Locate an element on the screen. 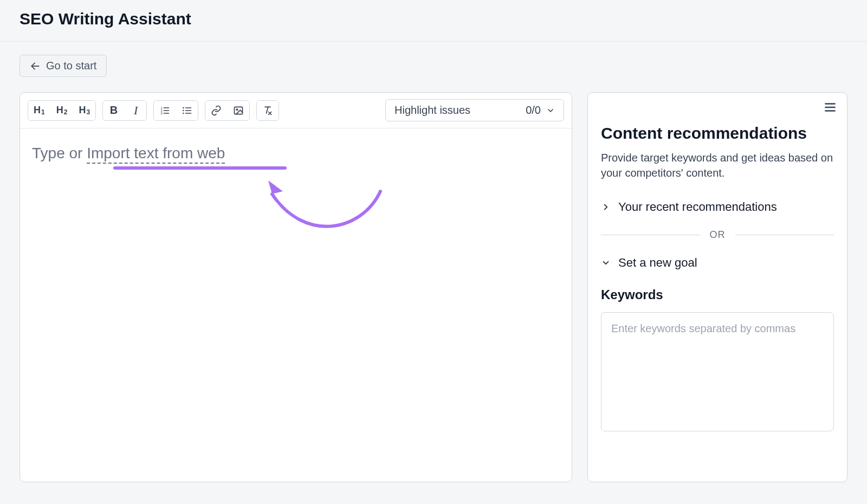 The image size is (867, 504). clear-group is located at coordinates (268, 111).